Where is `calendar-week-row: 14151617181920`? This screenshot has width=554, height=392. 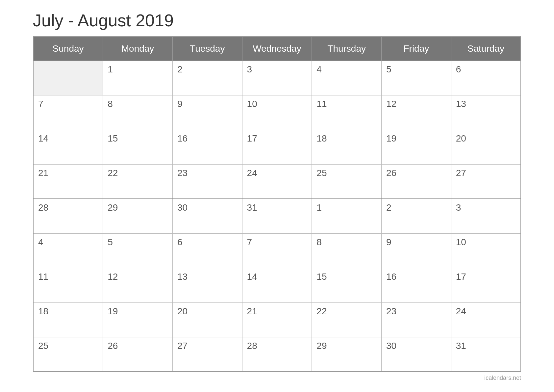 calendar-week-row: 14151617181920 is located at coordinates (277, 147).